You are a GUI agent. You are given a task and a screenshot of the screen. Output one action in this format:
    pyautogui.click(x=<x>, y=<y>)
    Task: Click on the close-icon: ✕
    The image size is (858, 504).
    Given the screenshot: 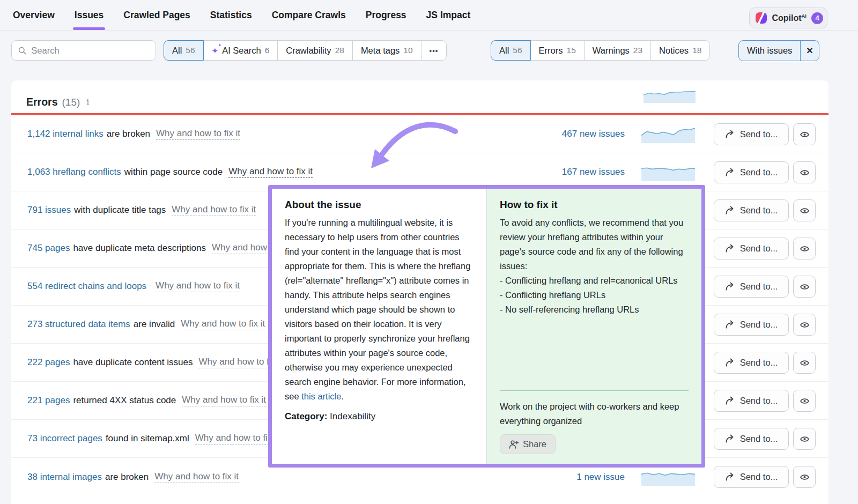 What is the action you would take?
    pyautogui.click(x=809, y=50)
    